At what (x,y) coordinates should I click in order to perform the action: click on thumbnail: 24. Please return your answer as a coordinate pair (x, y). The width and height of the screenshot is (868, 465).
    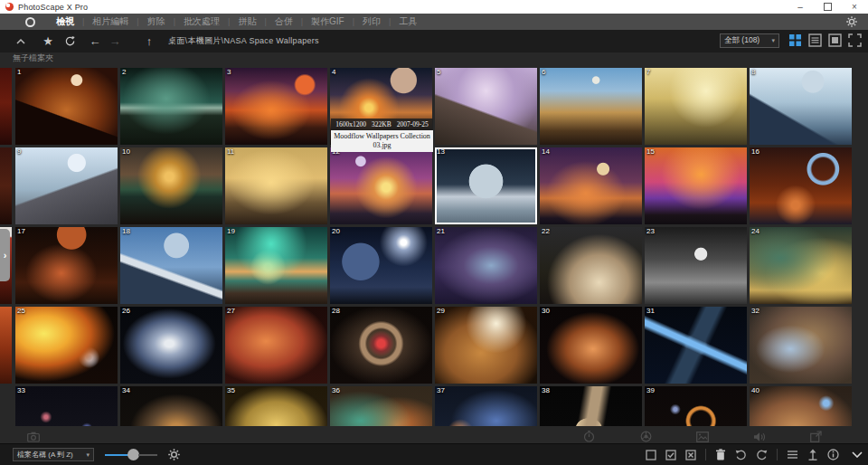
    Looking at the image, I should click on (801, 266).